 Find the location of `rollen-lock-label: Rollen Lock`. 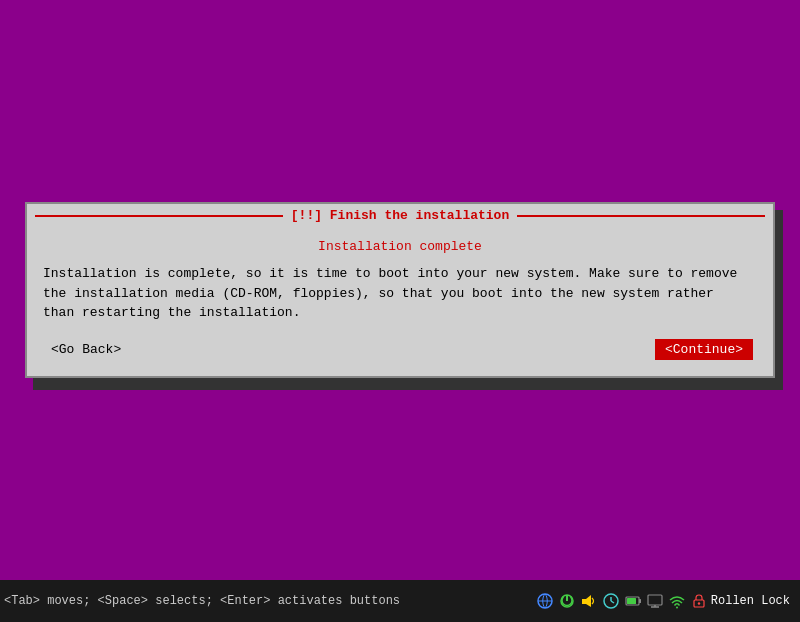

rollen-lock-label: Rollen Lock is located at coordinates (752, 601).